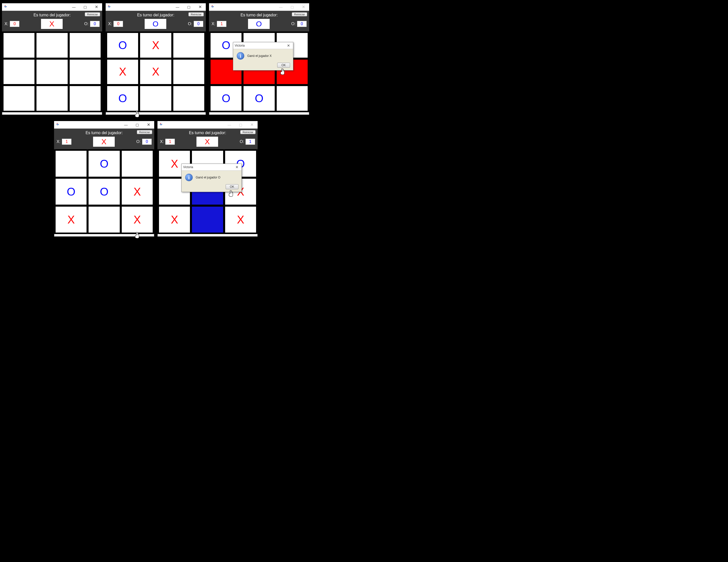 The height and width of the screenshot is (562, 728). What do you see at coordinates (123, 45) in the screenshot?
I see `board-cell-0: O` at bounding box center [123, 45].